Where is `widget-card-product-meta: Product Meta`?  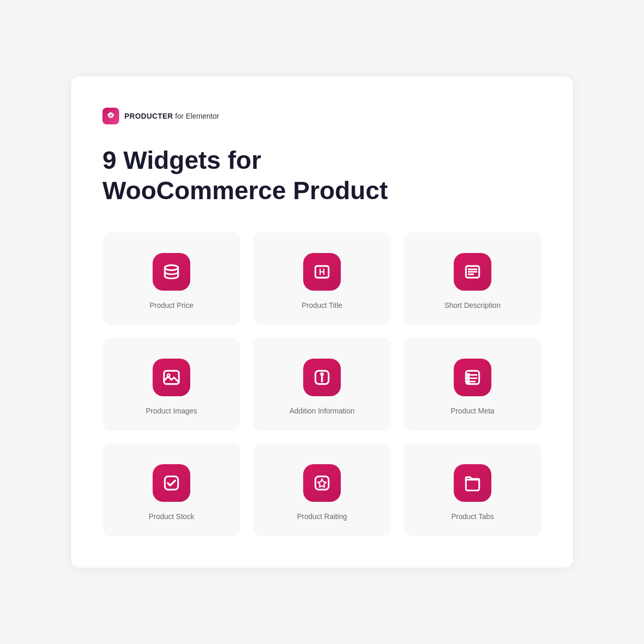
widget-card-product-meta: Product Meta is located at coordinates (473, 384).